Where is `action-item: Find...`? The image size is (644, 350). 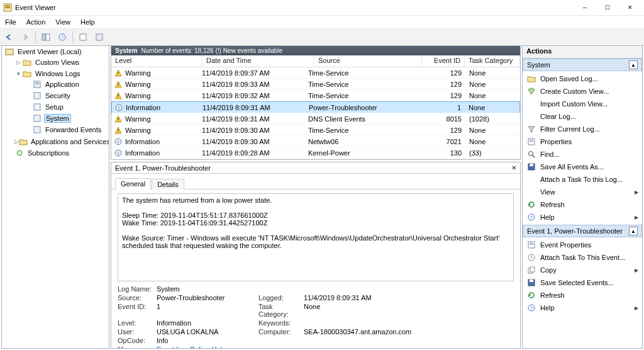 action-item: Find... is located at coordinates (582, 154).